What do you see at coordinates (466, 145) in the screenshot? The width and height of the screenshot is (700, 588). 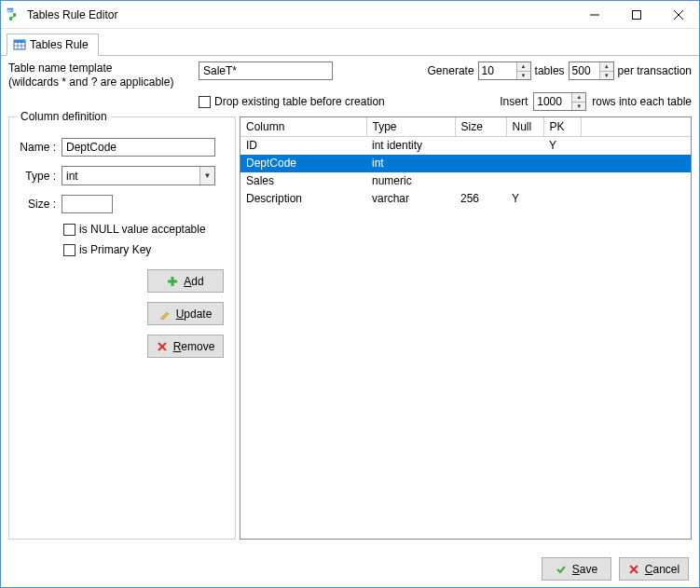 I see `table-row: IDint identityY` at bounding box center [466, 145].